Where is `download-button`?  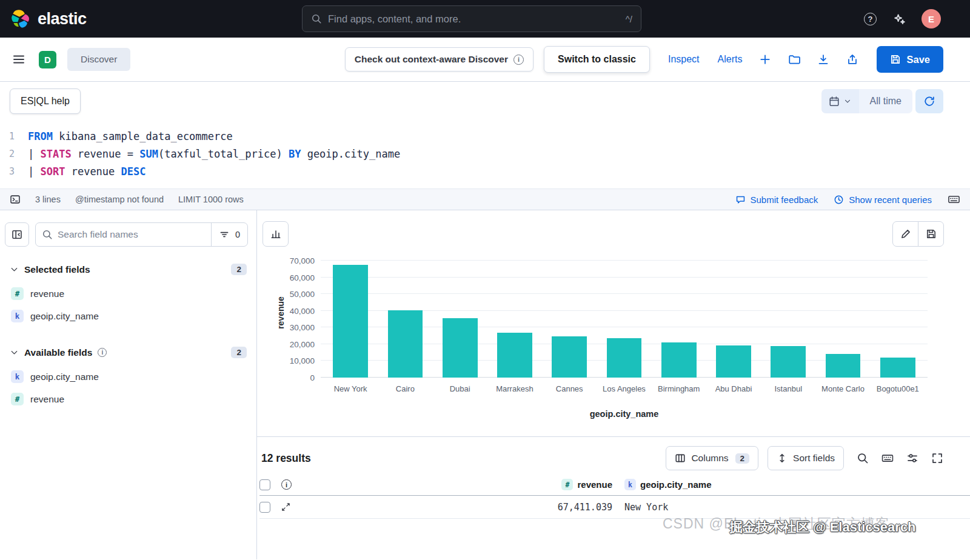
download-button is located at coordinates (823, 59).